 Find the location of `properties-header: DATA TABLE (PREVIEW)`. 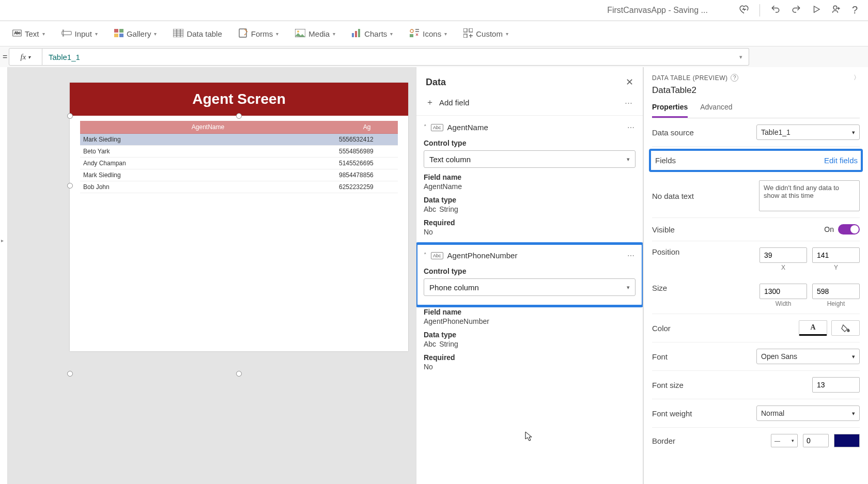

properties-header: DATA TABLE (PREVIEW) is located at coordinates (690, 78).